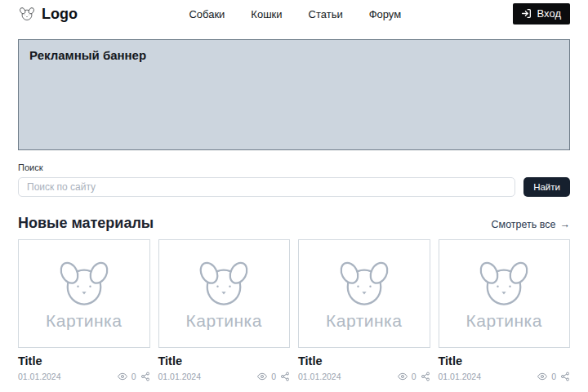  What do you see at coordinates (266, 15) in the screenshot?
I see `nav-item-cats: Кошки` at bounding box center [266, 15].